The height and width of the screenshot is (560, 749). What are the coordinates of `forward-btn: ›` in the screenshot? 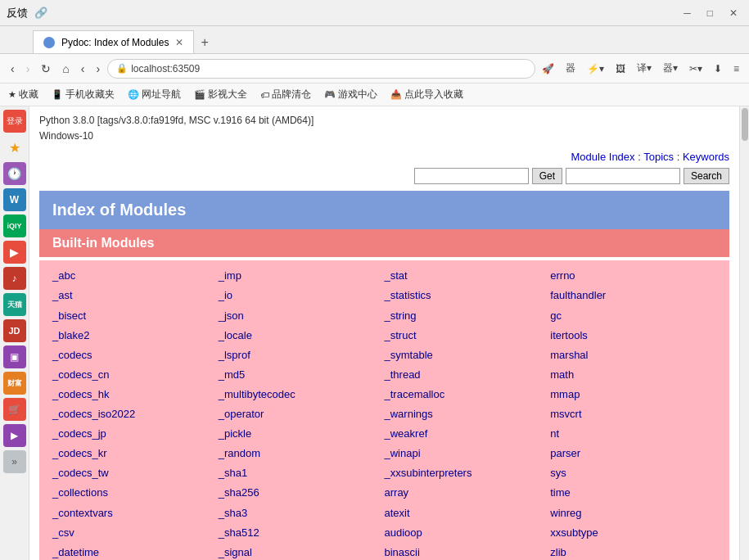 It's located at (28, 69).